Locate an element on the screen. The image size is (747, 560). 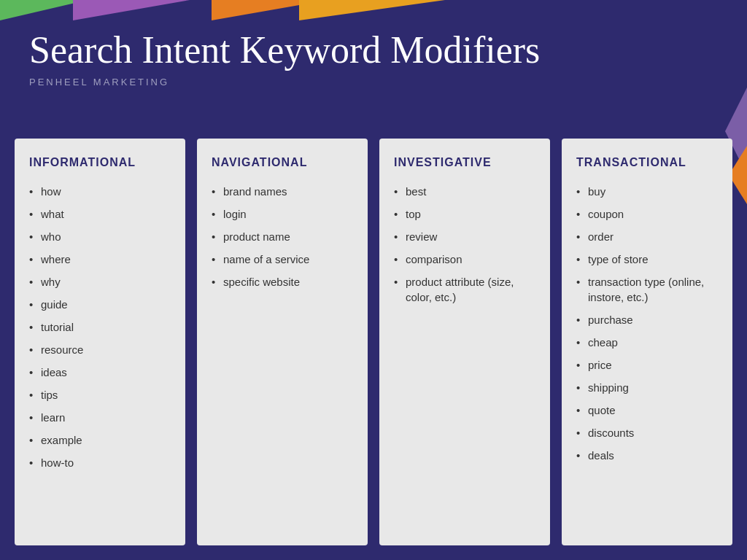
list-item: product attribute (size, color, etc.) is located at coordinates (465, 289).